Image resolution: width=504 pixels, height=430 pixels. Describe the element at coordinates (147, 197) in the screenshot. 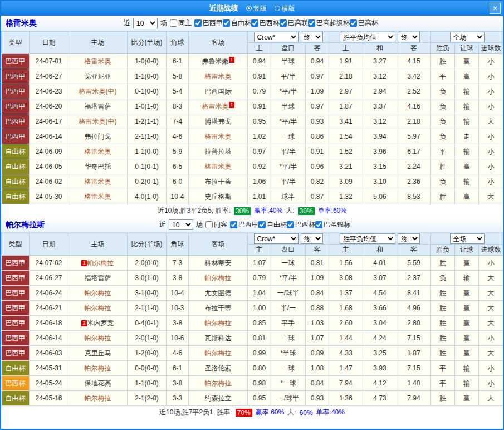

I see `score: 4-0(1-0)` at that location.